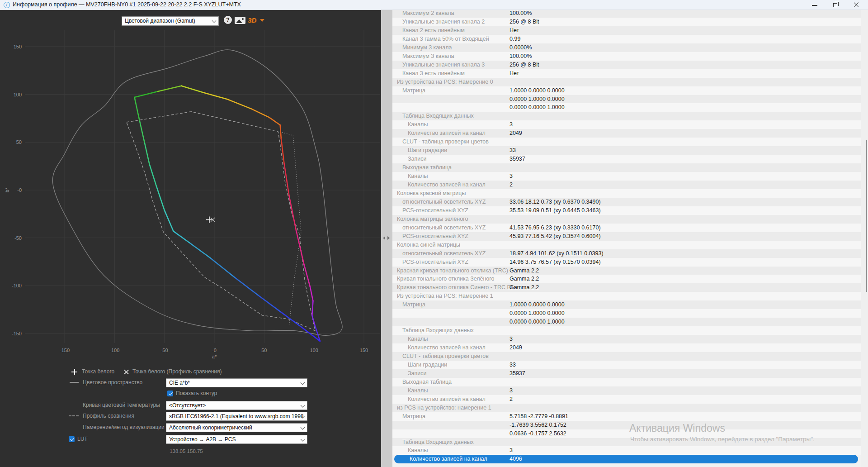 Image resolution: width=868 pixels, height=467 pixels. What do you see at coordinates (627, 228) in the screenshot?
I see `table-row: относительный осветитель XYZ41.53 76.95 …` at bounding box center [627, 228].